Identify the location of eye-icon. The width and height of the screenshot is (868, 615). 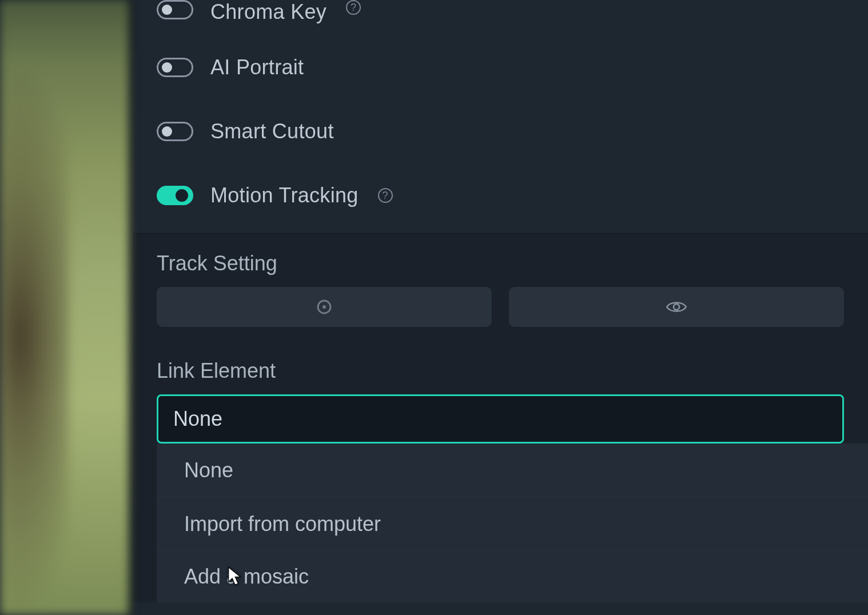
(676, 307).